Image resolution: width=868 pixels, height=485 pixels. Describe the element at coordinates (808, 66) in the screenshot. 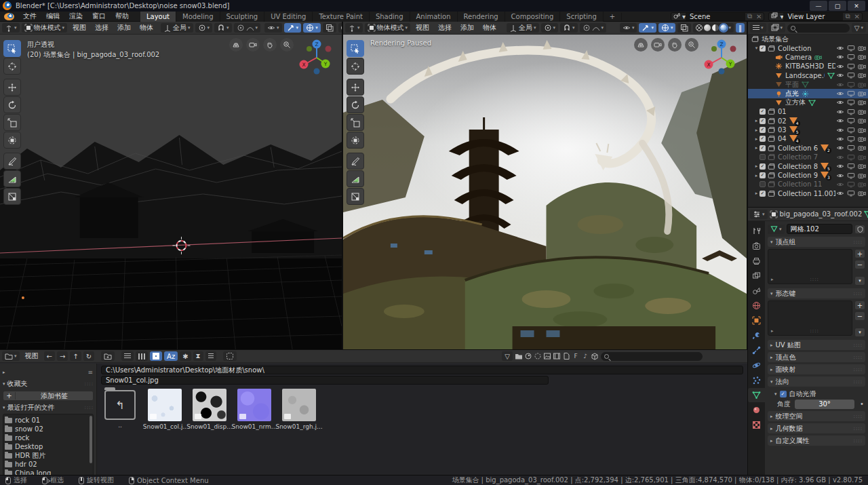

I see `outliner-row: KITBASH3D_EDOJAPAN` at that location.